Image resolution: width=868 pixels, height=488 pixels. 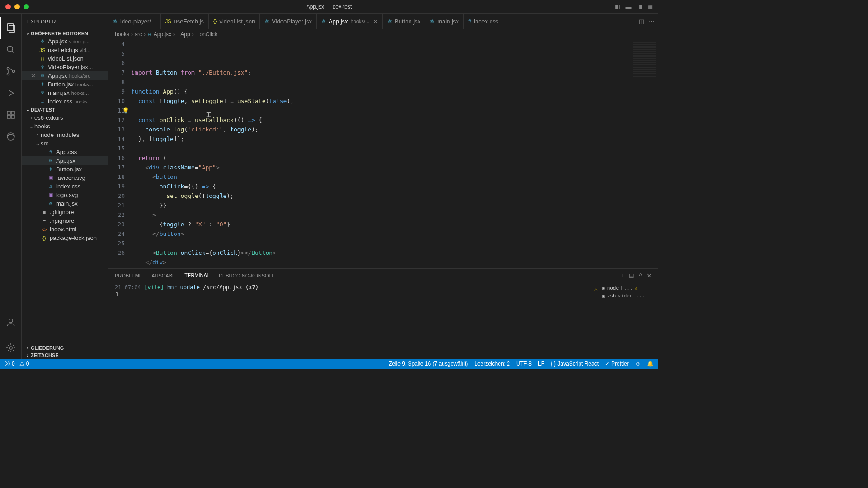 I want to click on status-spaces: Leerzeichen: 2, so click(x=492, y=364).